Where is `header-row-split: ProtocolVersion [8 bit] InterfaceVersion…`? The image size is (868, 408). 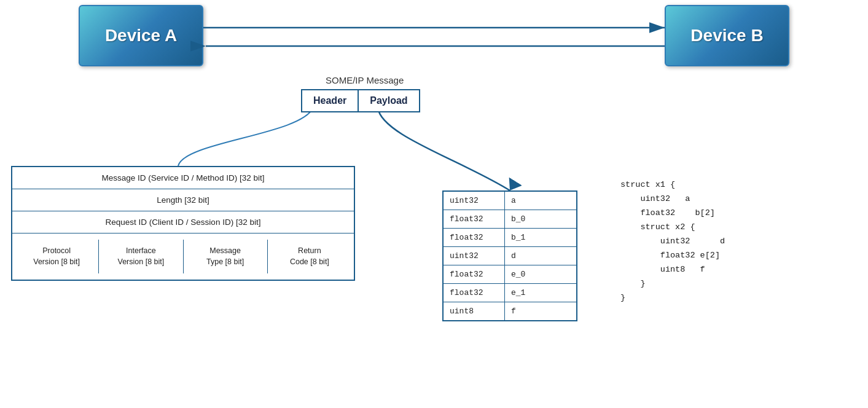
header-row-split: ProtocolVersion [8 bit] InterfaceVersion… is located at coordinates (183, 257).